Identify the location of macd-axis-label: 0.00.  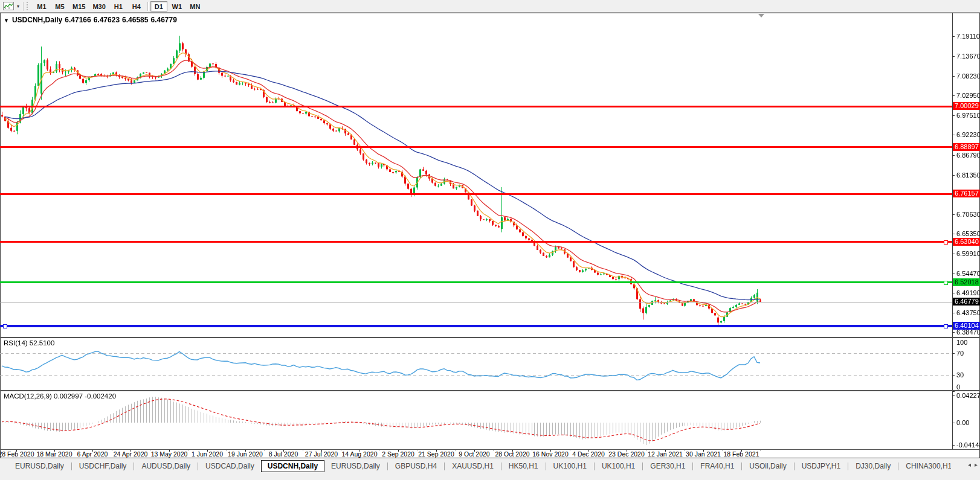
(963, 423).